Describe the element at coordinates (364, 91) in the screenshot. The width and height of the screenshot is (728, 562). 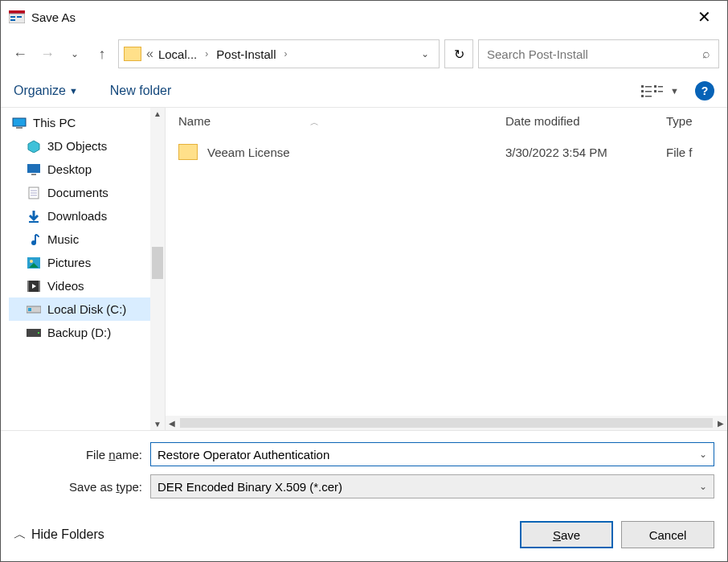
I see `toolbar: Organize ▼ New folder ▼ ?` at that location.